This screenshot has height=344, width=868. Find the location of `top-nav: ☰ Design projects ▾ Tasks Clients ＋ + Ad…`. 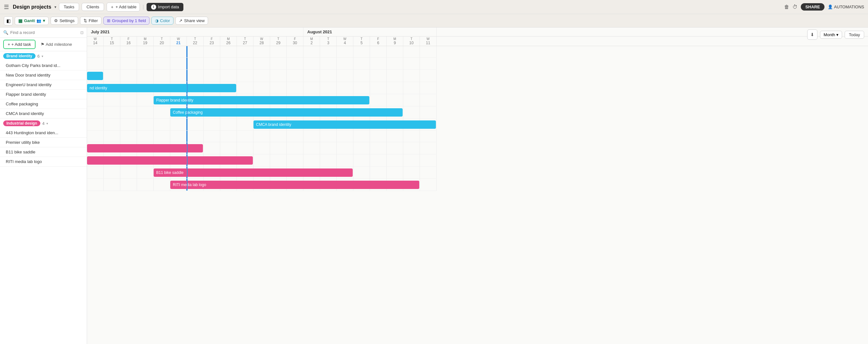

top-nav: ☰ Design projects ▾ Tasks Clients ＋ + Ad… is located at coordinates (434, 7).